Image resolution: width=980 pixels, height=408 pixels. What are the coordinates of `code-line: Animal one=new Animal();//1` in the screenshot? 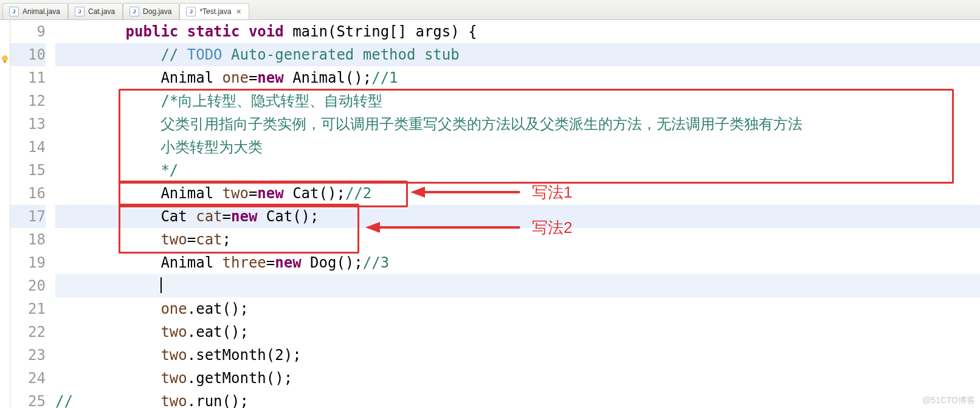 It's located at (518, 78).